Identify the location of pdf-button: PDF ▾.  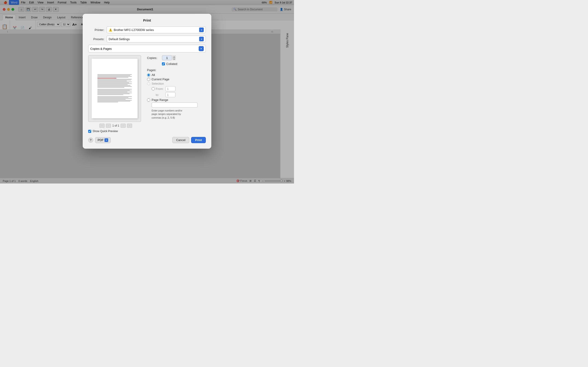
(103, 140).